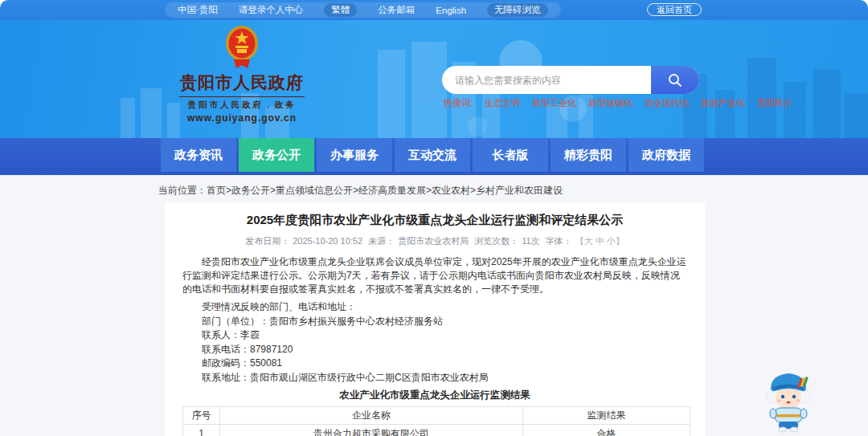  Describe the element at coordinates (607, 415) in the screenshot. I see `col-header-result: 监测结果` at that location.